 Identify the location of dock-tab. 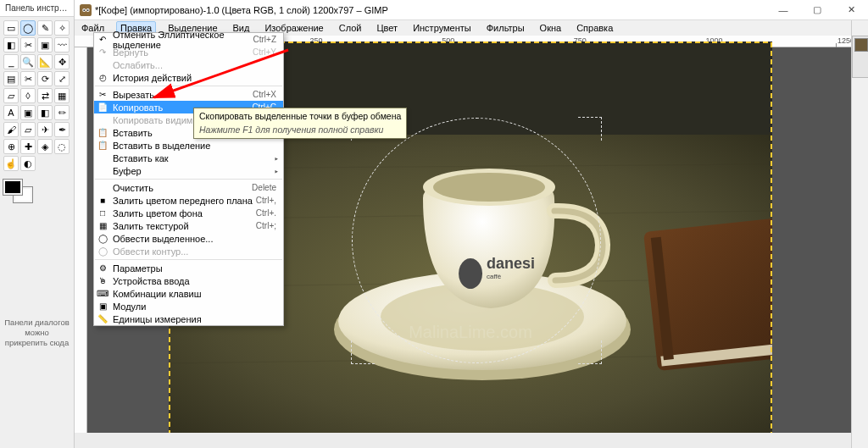
(860, 57).